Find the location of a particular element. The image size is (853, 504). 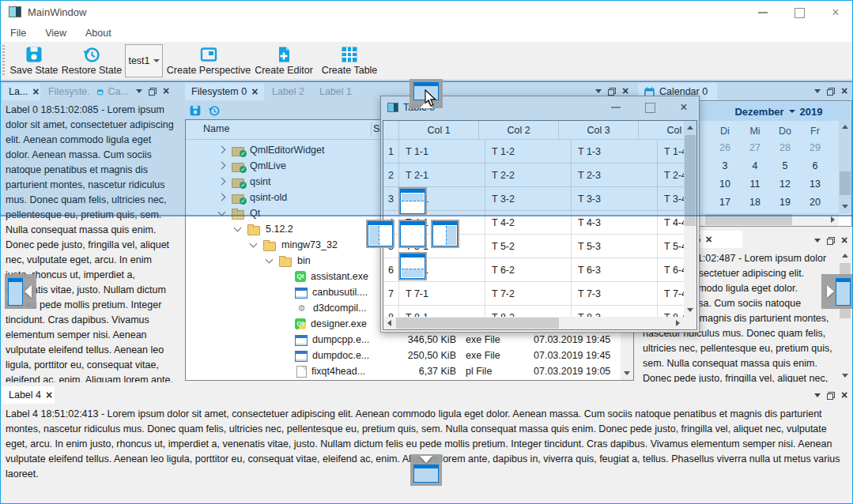

row-header: 1 is located at coordinates (391, 152).